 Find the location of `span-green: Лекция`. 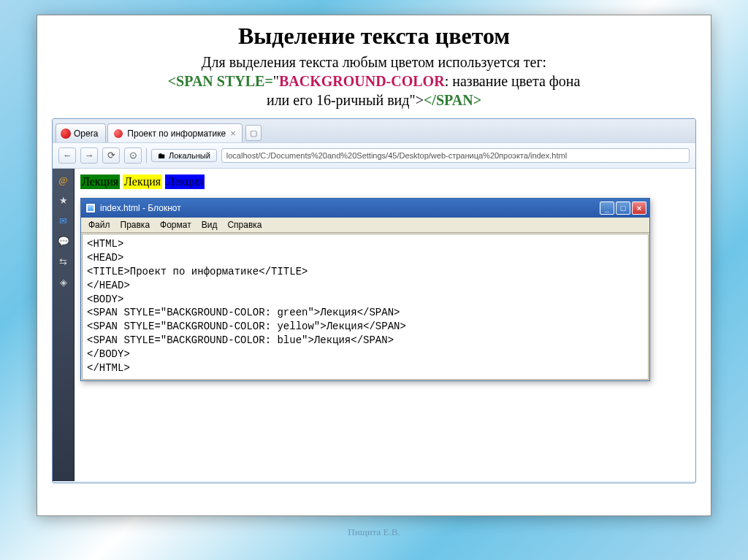

span-green: Лекция is located at coordinates (100, 182).